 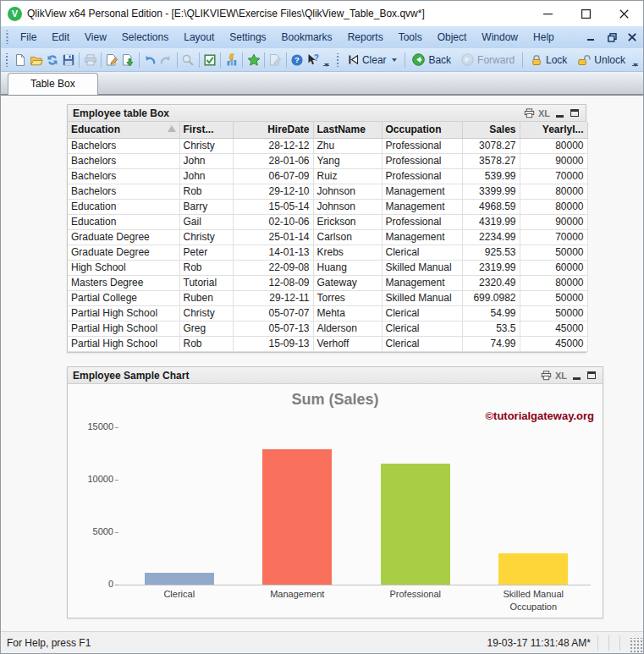 I want to click on menu-edit: Edit, so click(x=61, y=37).